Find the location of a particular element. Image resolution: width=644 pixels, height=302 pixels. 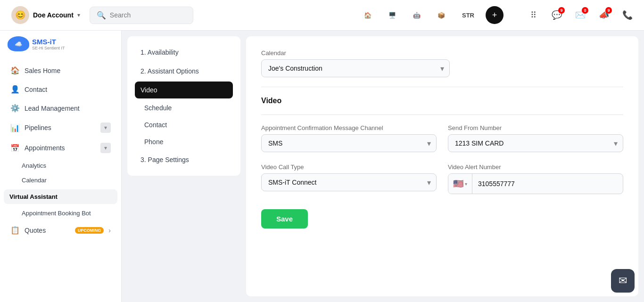

step-schedule: Schedule is located at coordinates (184, 108).